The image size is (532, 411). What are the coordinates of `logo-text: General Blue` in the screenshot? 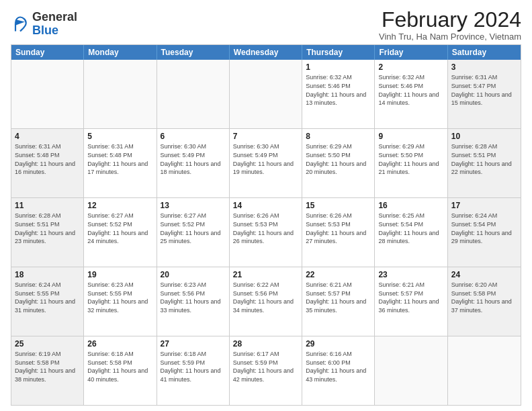 It's located at (55, 24).